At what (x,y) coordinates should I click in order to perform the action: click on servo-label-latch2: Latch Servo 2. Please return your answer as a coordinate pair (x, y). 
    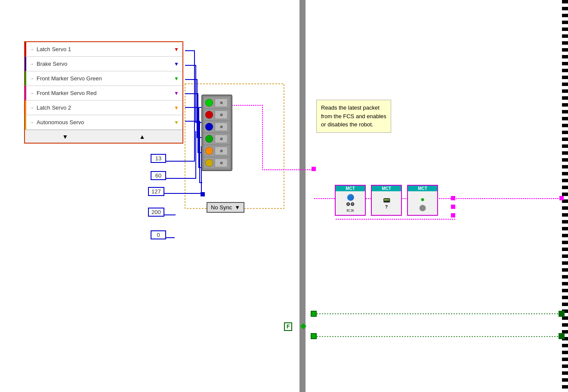
    Looking at the image, I should click on (105, 107).